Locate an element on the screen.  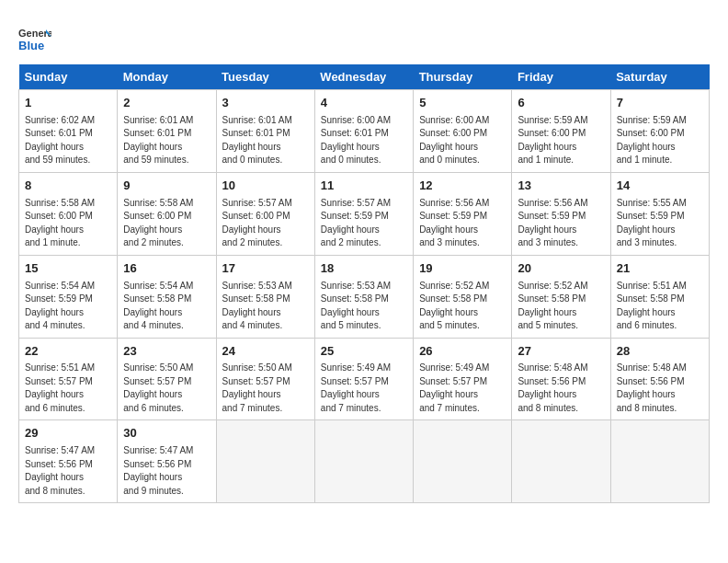
day-number: 21 is located at coordinates (660, 269).